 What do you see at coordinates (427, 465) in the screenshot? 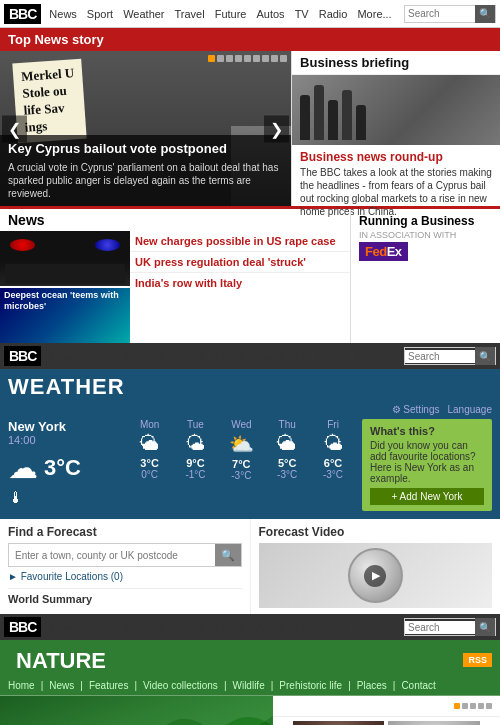
I see `whats-this-panel: What's this? Did you know you can add fa…` at bounding box center [427, 465].